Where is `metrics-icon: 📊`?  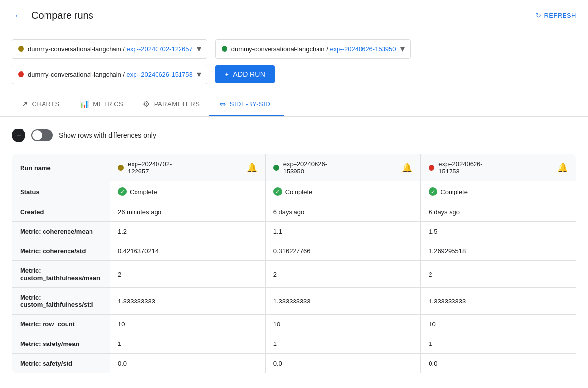
metrics-icon: 📊 is located at coordinates (84, 104).